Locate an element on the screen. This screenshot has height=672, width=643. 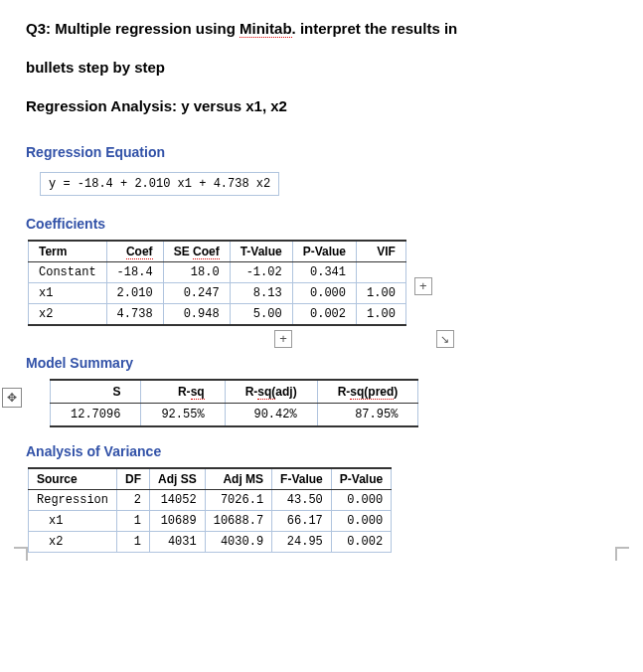
cell: 90.42% is located at coordinates (270, 416).